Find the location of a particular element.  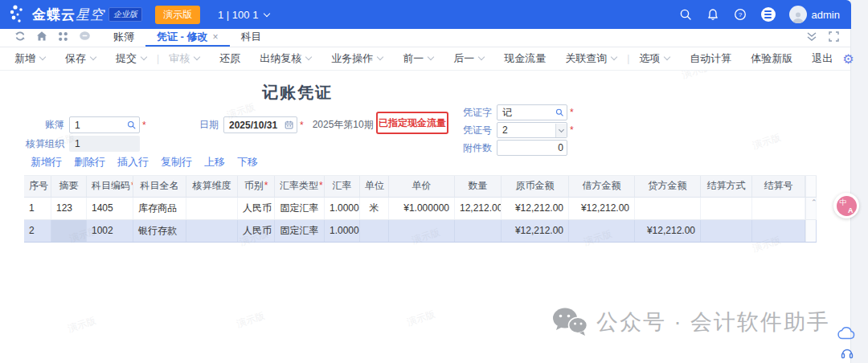

grid-action-插入行: 插入行 is located at coordinates (133, 162).